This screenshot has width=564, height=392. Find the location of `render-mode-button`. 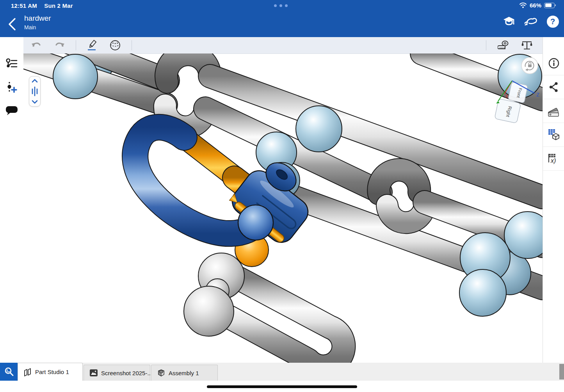

render-mode-button is located at coordinates (115, 45).